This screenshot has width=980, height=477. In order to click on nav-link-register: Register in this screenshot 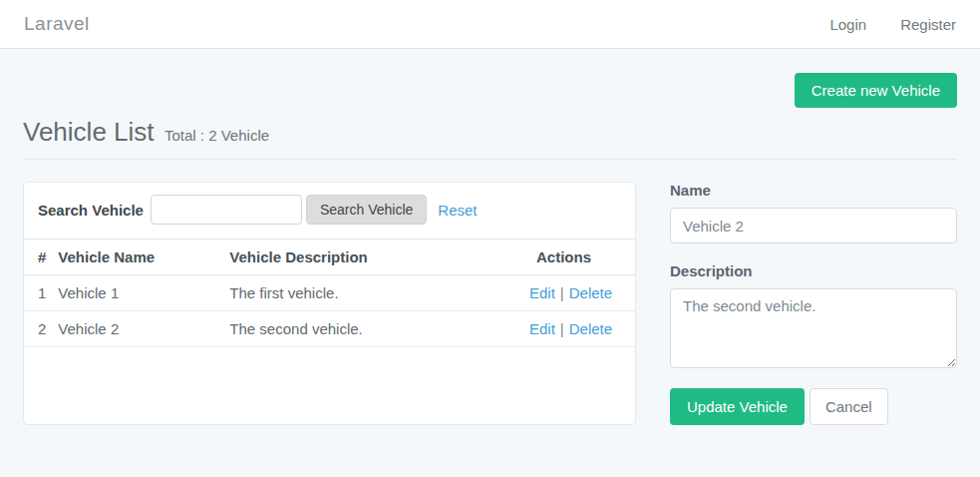, I will do `click(928, 24)`.